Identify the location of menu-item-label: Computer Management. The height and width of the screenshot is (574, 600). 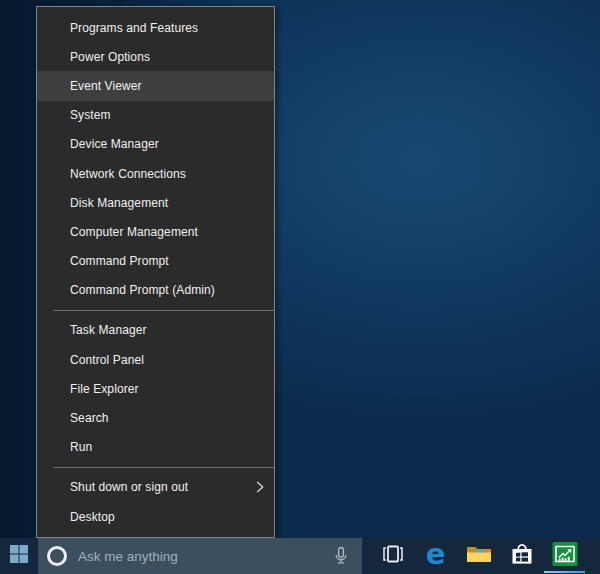
(134, 232).